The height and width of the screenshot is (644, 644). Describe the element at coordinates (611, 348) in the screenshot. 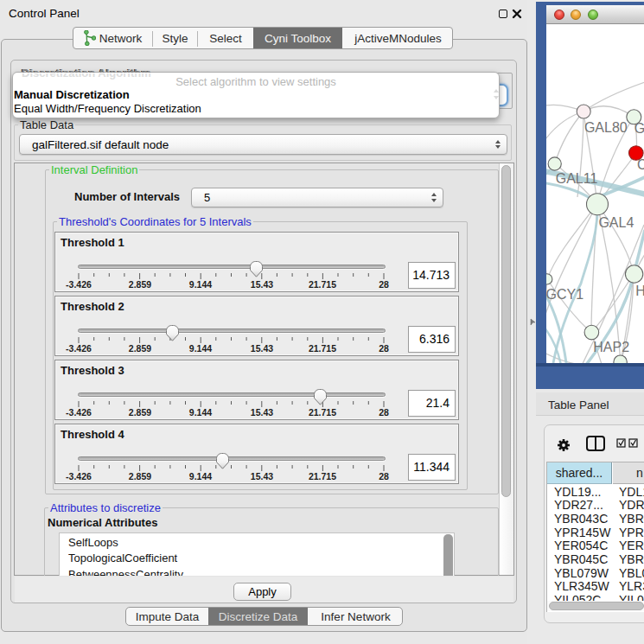

I see `svg-text: HAP2` at that location.